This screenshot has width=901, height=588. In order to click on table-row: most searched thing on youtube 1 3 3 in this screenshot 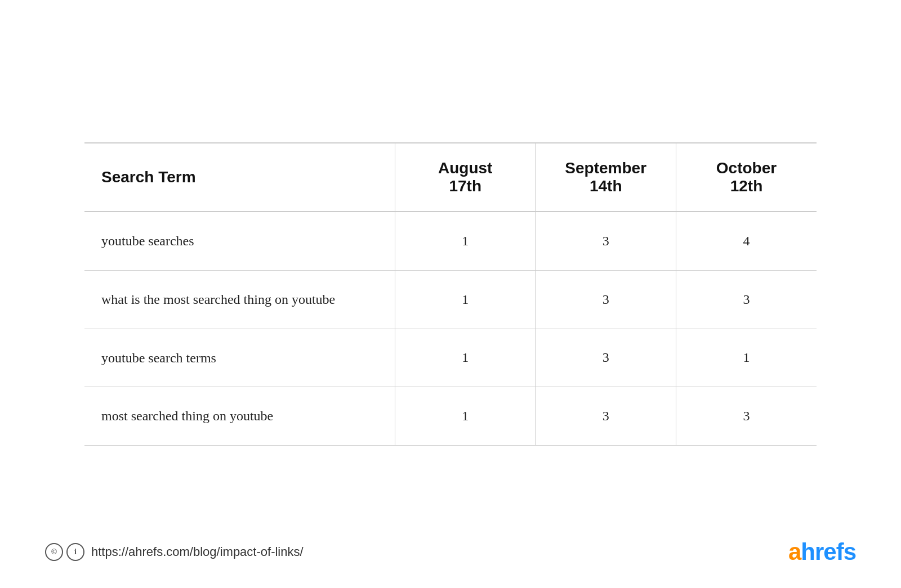, I will do `click(450, 416)`.